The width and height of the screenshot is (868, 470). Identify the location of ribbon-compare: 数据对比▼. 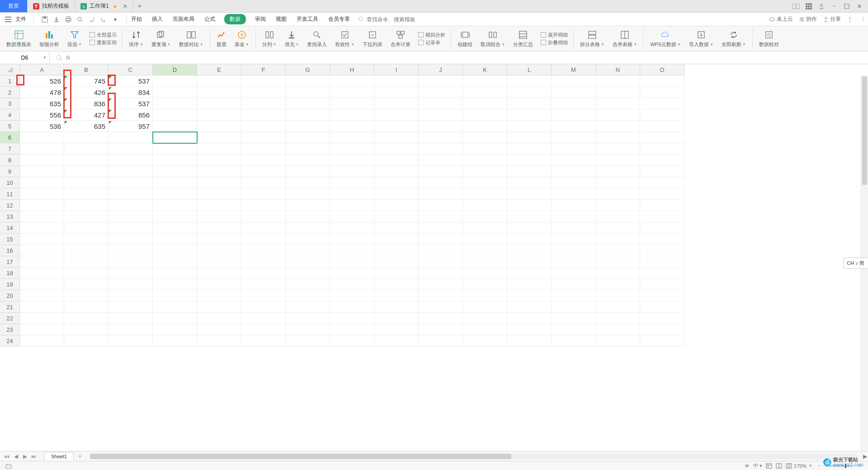
(191, 39).